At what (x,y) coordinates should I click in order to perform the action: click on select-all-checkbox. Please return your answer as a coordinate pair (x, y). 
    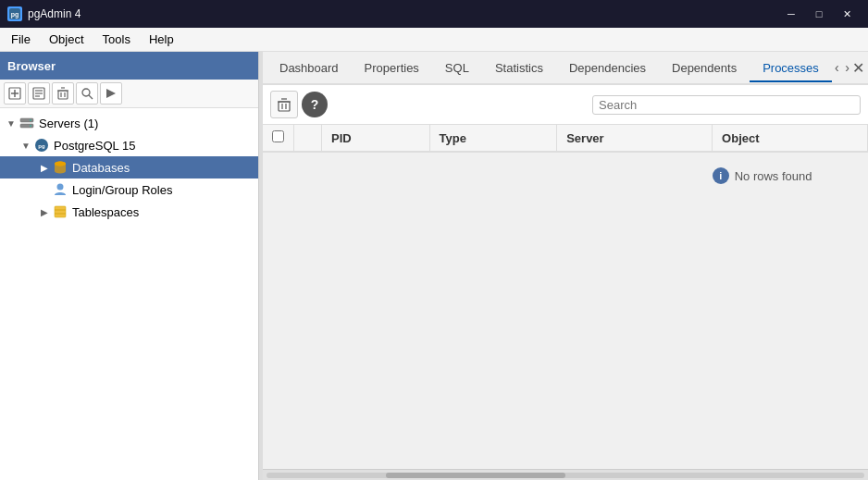
    Looking at the image, I should click on (278, 137).